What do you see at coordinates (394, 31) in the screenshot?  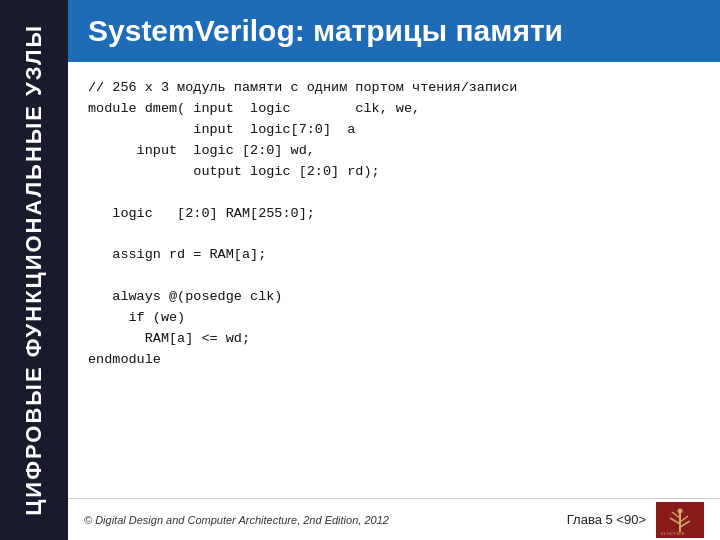 I see `slide-title: SystemVerilog: матрицы памяти` at bounding box center [394, 31].